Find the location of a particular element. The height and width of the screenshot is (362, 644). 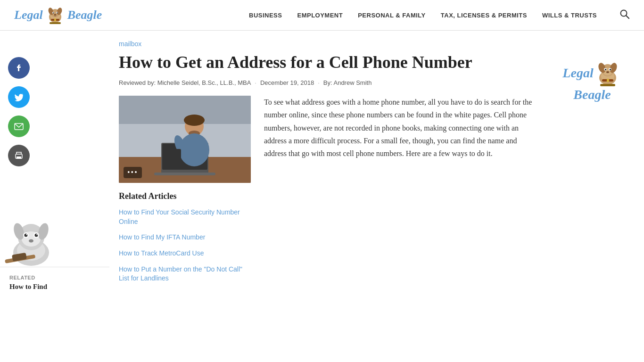

dog-mascot-wrapper is located at coordinates (55, 239).